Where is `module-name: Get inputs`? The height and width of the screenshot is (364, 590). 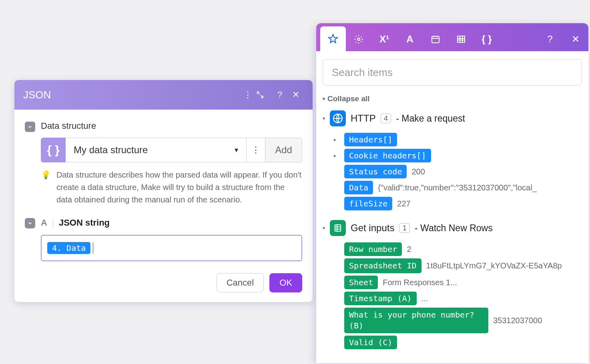
module-name: Get inputs is located at coordinates (372, 228).